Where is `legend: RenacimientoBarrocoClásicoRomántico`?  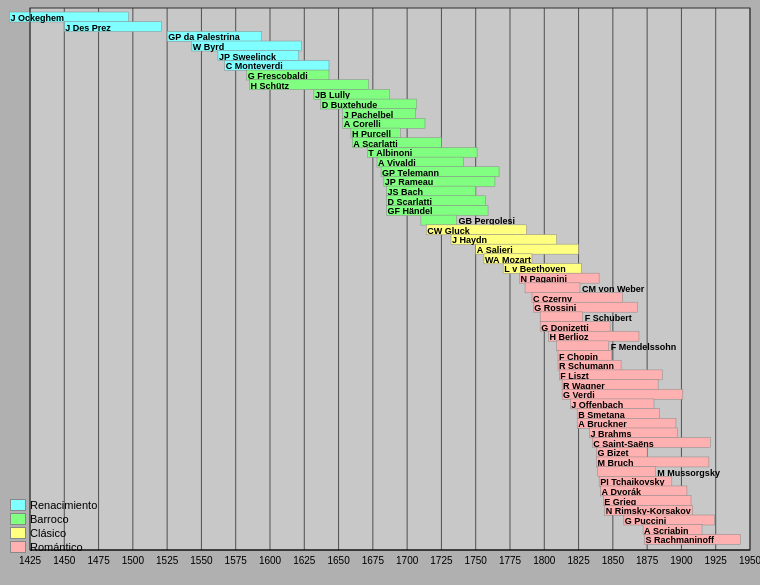
legend: RenacimientoBarrocoClásicoRomántico is located at coordinates (54, 527).